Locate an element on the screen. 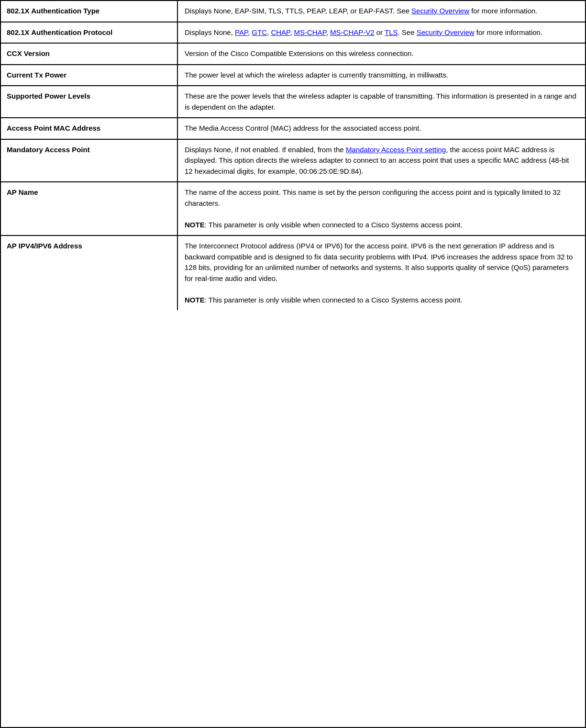 This screenshot has width=586, height=728. link: MS-CHAP-V2 is located at coordinates (352, 33).